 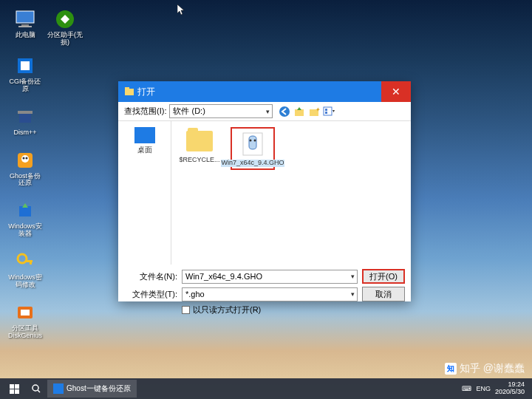 I want to click on readonly-checkbox, so click(x=186, y=310).